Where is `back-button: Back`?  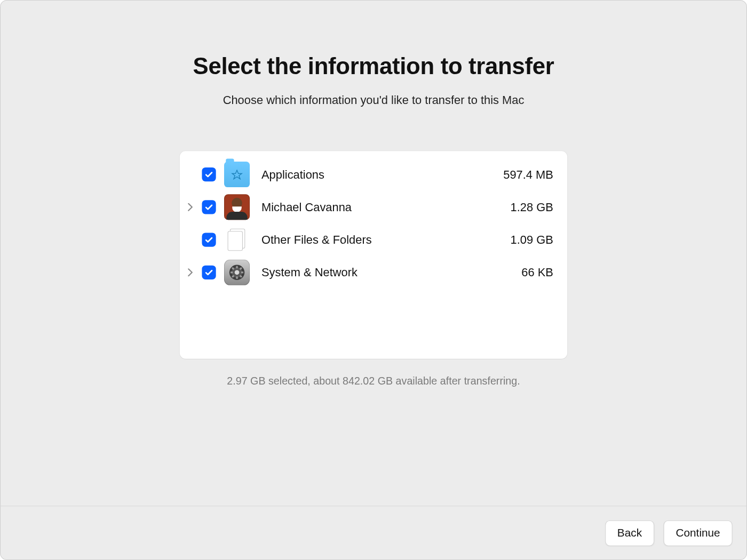
back-button: Back is located at coordinates (630, 533).